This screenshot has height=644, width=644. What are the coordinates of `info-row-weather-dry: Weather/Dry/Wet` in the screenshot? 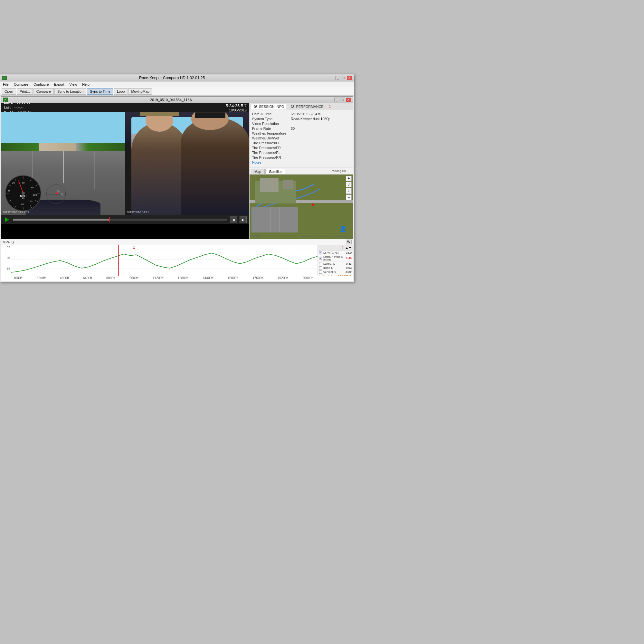 It's located at (301, 138).